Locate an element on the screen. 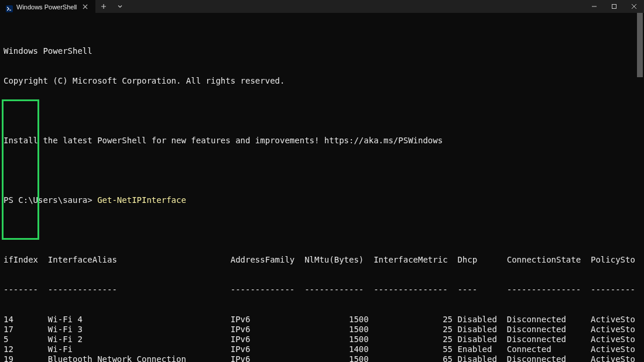 The width and height of the screenshot is (644, 362). minimize-icon is located at coordinates (594, 6).